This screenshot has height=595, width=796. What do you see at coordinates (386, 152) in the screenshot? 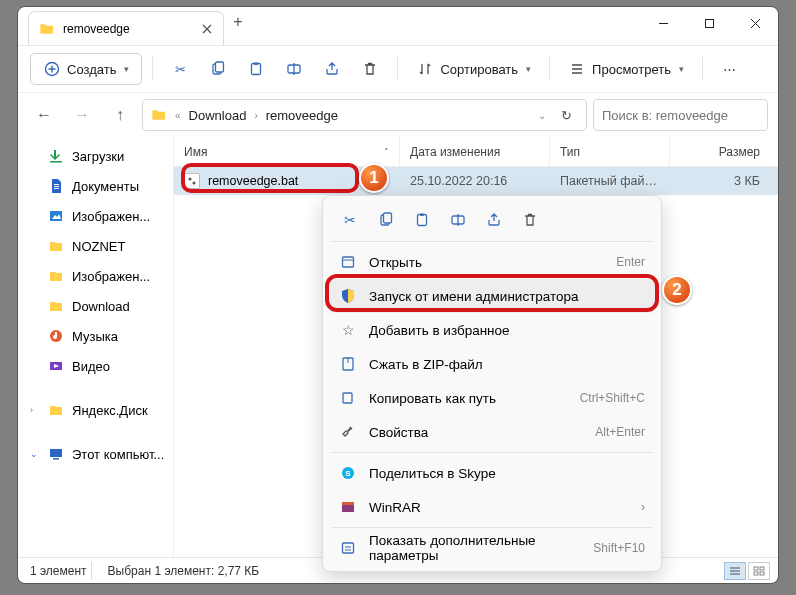
I see `sort-asc-icon: ˄` at bounding box center [386, 152].